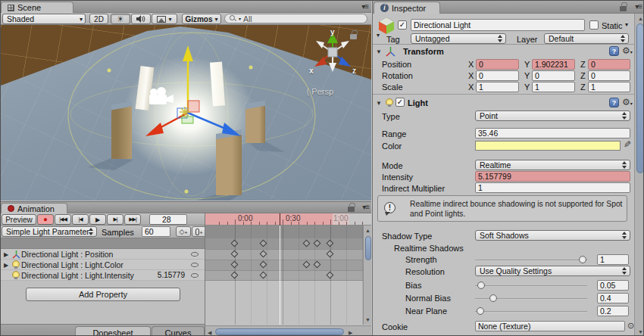 This screenshot has width=644, height=336. I want to click on scene-lock-icon, so click(353, 36).